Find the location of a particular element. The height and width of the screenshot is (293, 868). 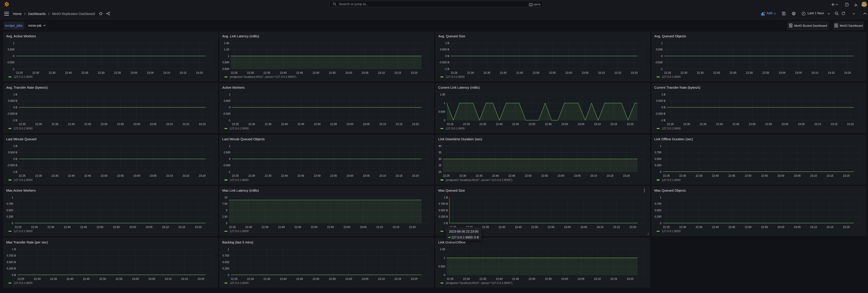

svg-text: 0.600 is located at coordinates (226, 69).